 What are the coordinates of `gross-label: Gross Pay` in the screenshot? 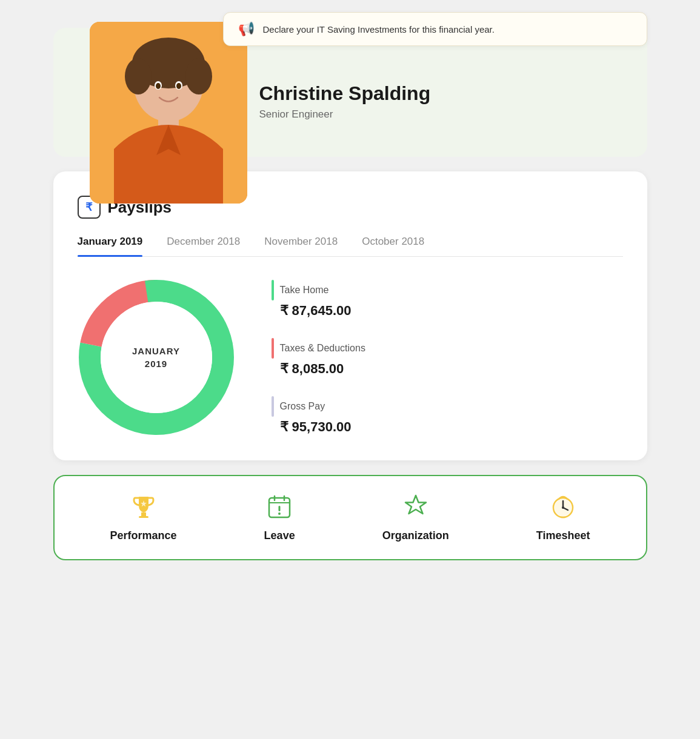 It's located at (303, 406).